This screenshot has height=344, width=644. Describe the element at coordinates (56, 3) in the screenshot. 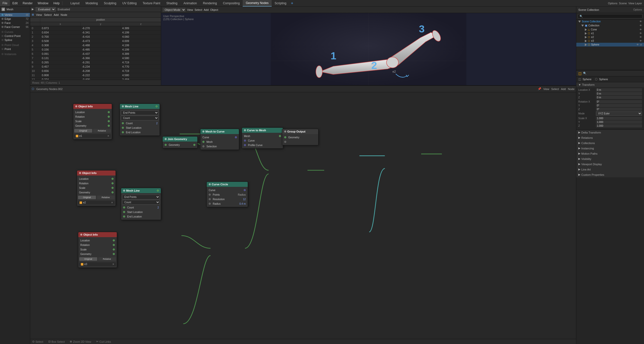

I see `menu-help: Help` at that location.